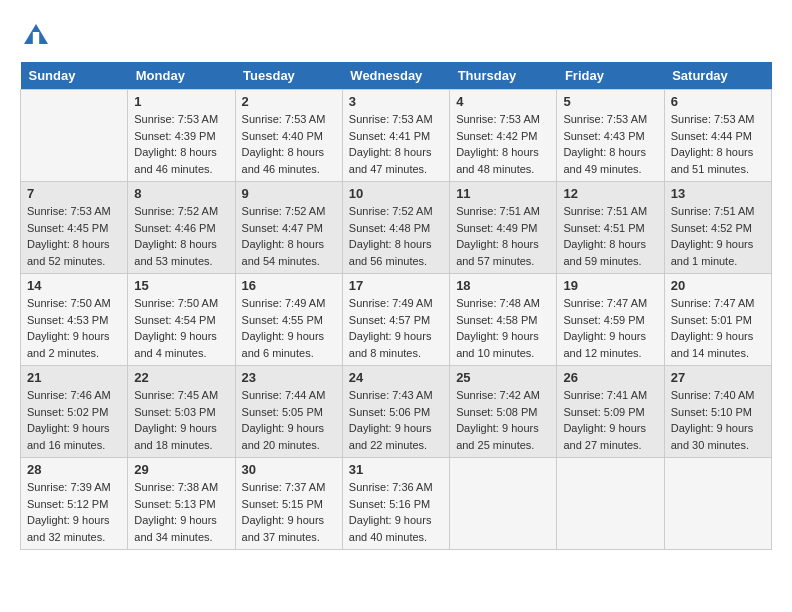 The width and height of the screenshot is (792, 612). Describe the element at coordinates (289, 304) in the screenshot. I see `sunrise-text: Sunrise: 7:49 AM` at that location.